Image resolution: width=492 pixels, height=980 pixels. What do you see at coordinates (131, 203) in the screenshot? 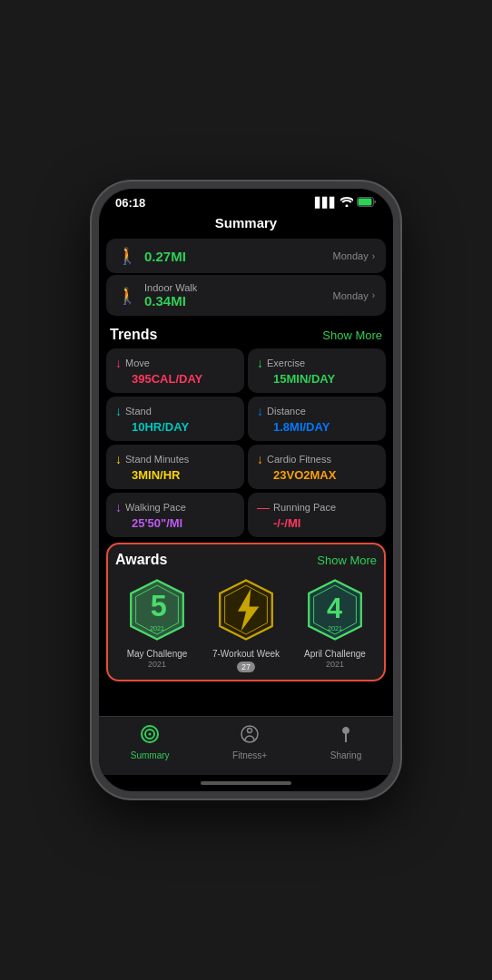
I see `status-time: 06:18` at bounding box center [131, 203].